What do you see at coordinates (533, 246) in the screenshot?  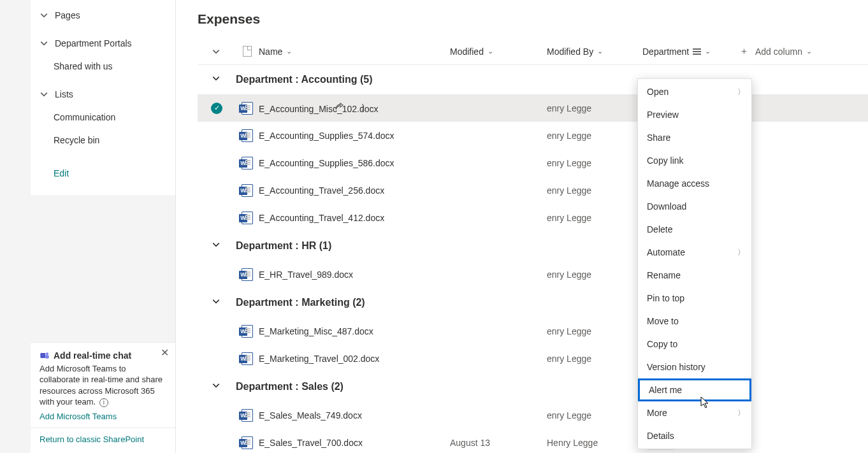 I see `group-header: Department : HR (1)` at bounding box center [533, 246].